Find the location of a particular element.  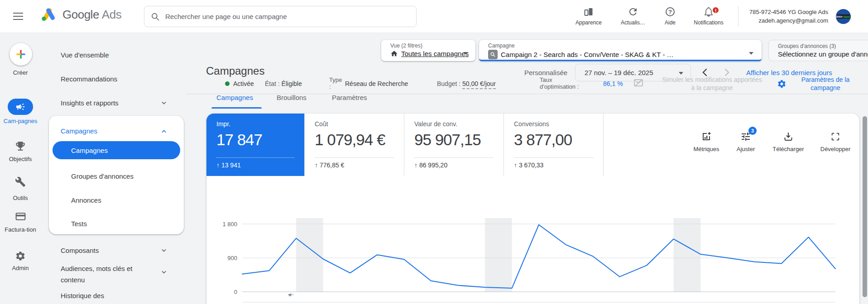

adjust-button: 3 Ajuster is located at coordinates (746, 141).